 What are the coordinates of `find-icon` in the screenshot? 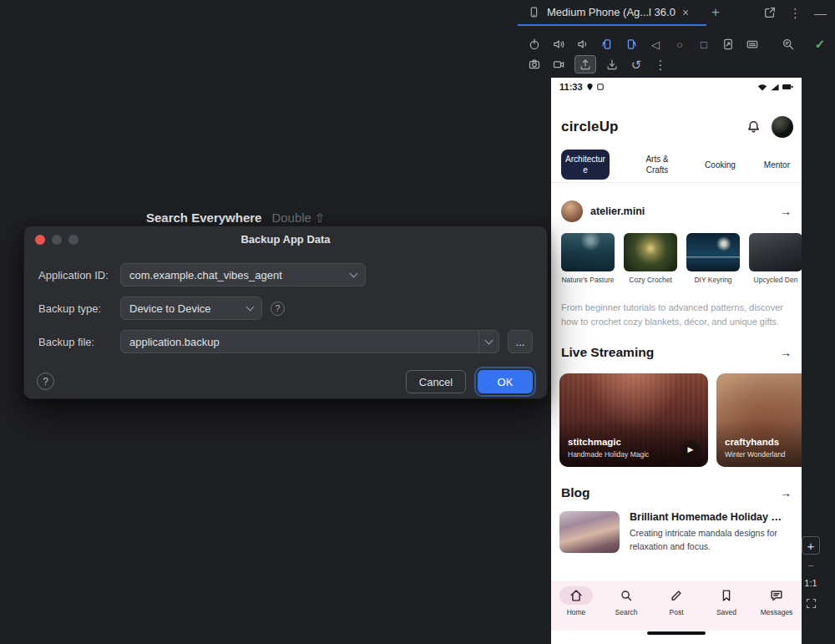 It's located at (788, 44).